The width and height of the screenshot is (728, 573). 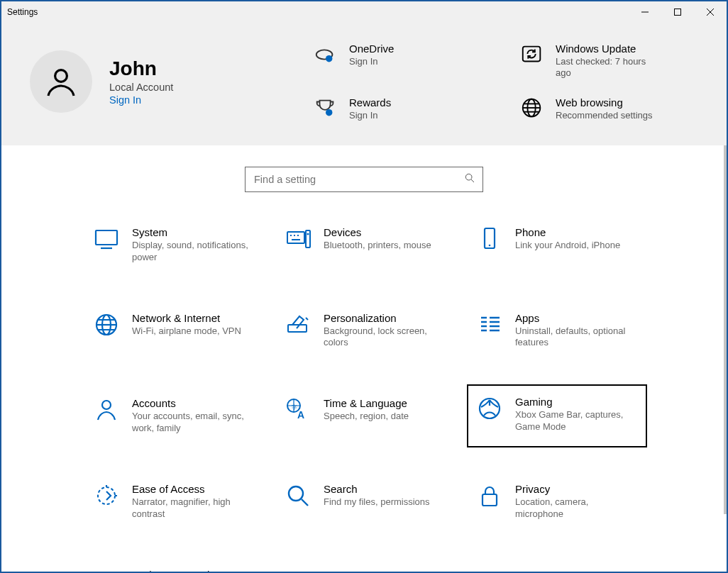 What do you see at coordinates (568, 245) in the screenshot?
I see `category-subtitle: Link your Android, iPhone` at bounding box center [568, 245].